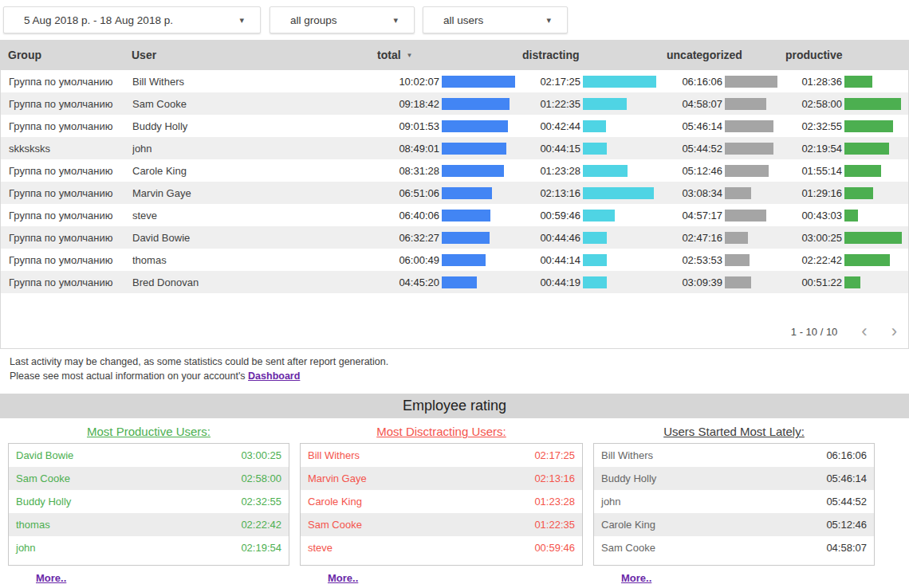 The image size is (909, 588). Describe the element at coordinates (262, 502) in the screenshot. I see `list-item-time: 02:32:55` at that location.